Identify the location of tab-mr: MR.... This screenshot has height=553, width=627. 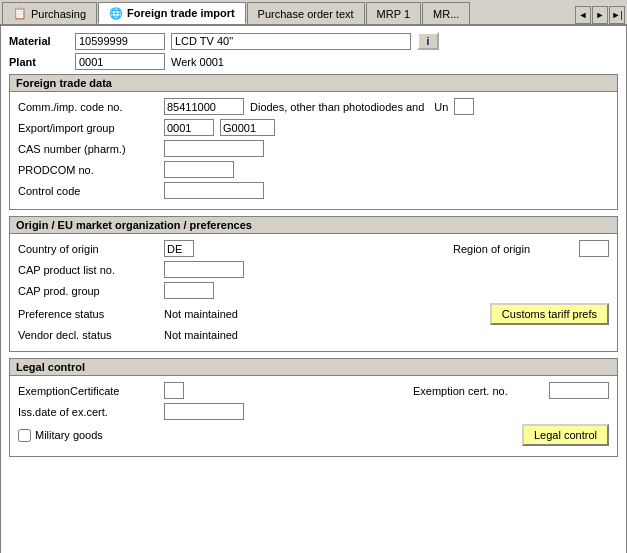
(446, 13).